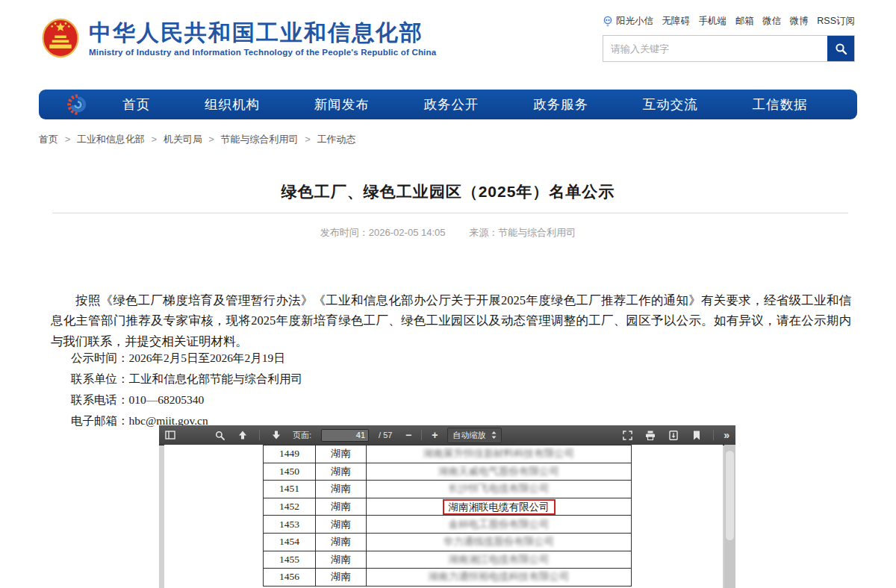  Describe the element at coordinates (263, 52) in the screenshot. I see `site-subtitle: Ministry of Industry and Information Tec…` at that location.